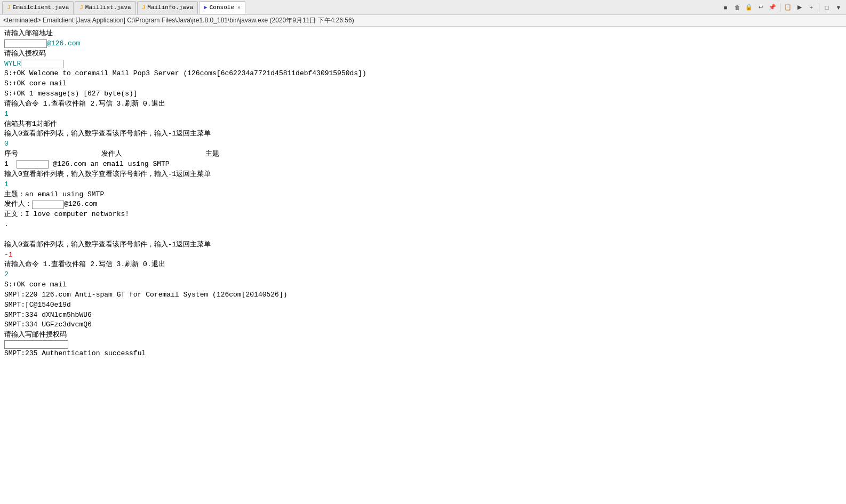 This screenshot has height=504, width=846. Describe the element at coordinates (81, 205) in the screenshot. I see `from-domain: @126.com` at that location.